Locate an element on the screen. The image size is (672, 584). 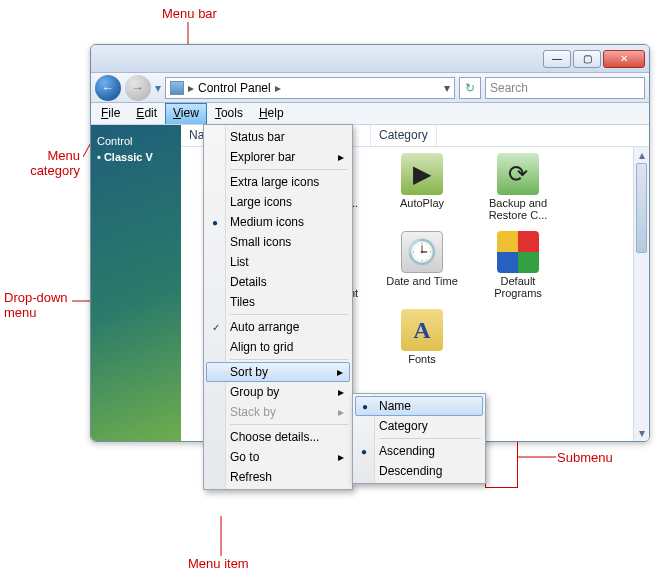
search-input: Search is located at coordinates (565, 88).